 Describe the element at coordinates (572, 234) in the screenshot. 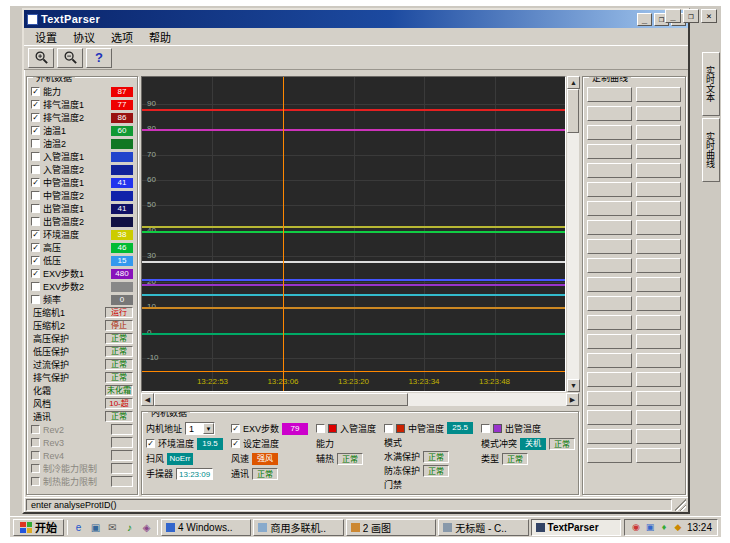

I see `vertical-scrollbar: ▲ ▼` at that location.